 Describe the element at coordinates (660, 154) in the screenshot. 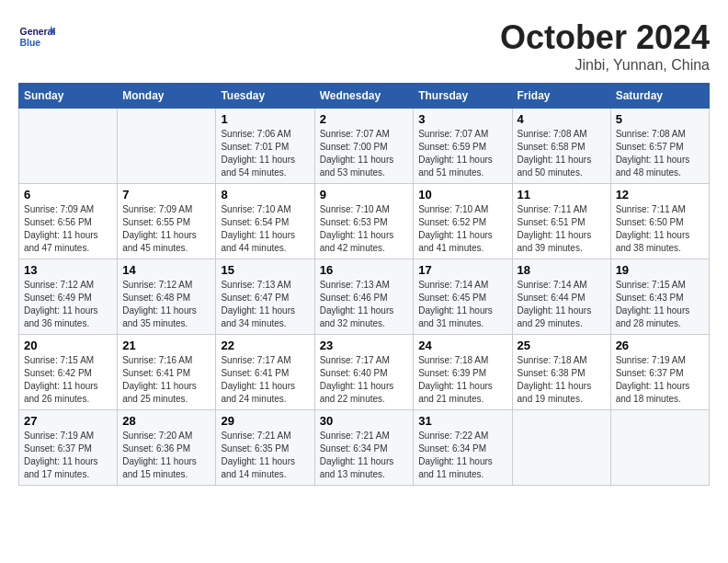

I see `day-info: Sunrise: 7:08 AM Sunset: 6:57 PM Dayligh…` at that location.